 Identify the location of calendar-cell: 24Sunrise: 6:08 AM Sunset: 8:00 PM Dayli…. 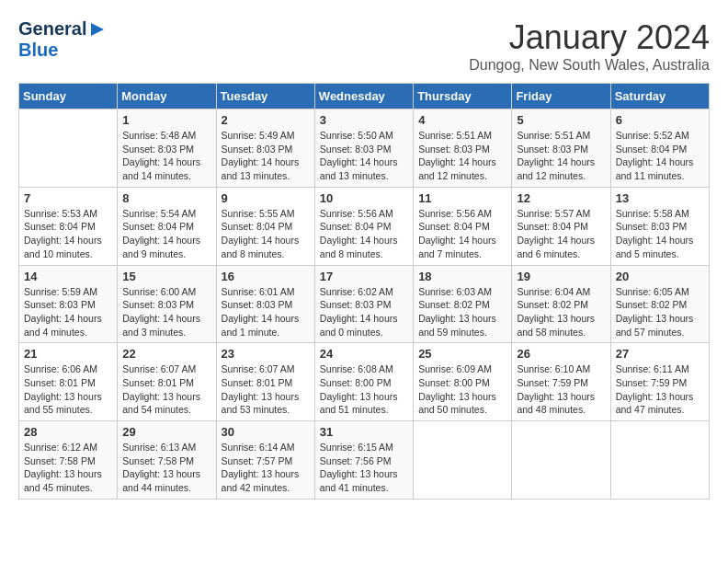
(364, 383).